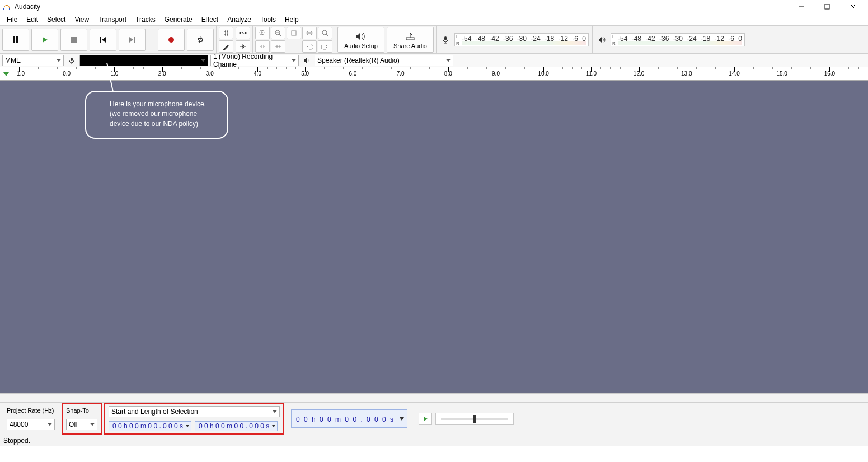  Describe the element at coordinates (31, 424) in the screenshot. I see `project-rate-select: 48000` at that location.